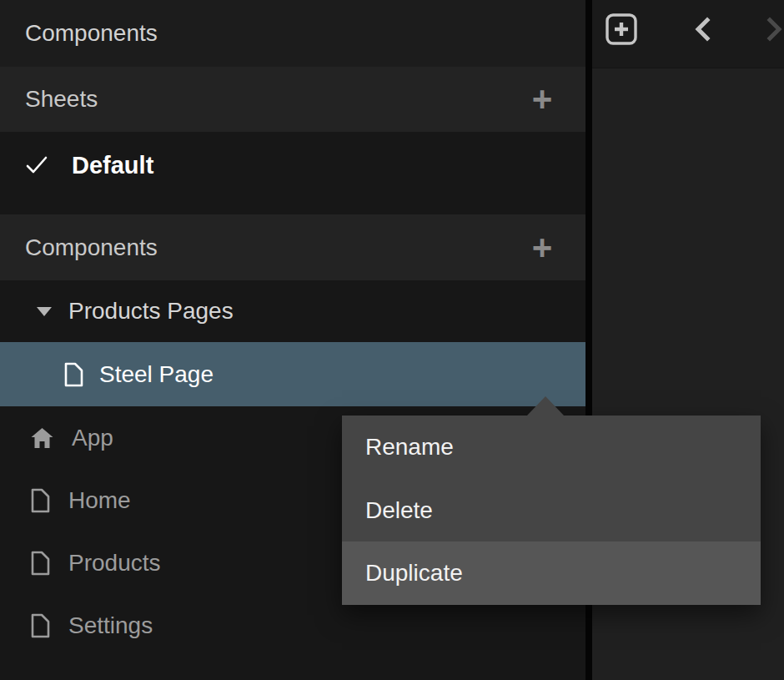 The image size is (784, 680). Describe the element at coordinates (62, 99) in the screenshot. I see `section-sheets-label: Sheets` at that location.